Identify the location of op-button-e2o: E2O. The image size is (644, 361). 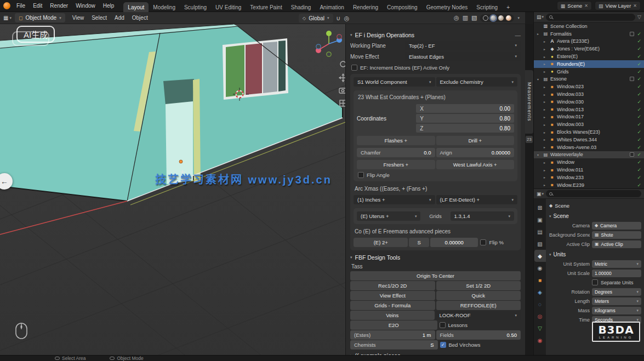
(394, 325).